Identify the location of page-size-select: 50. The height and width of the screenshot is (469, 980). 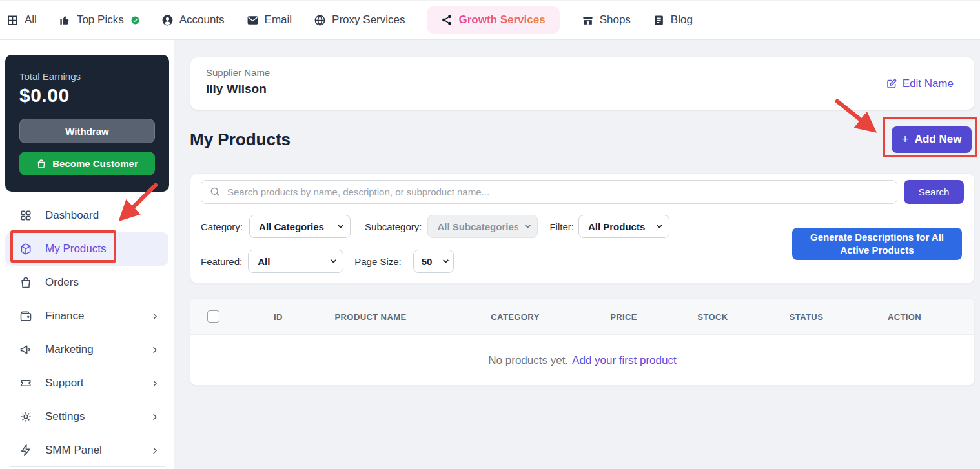
(434, 261).